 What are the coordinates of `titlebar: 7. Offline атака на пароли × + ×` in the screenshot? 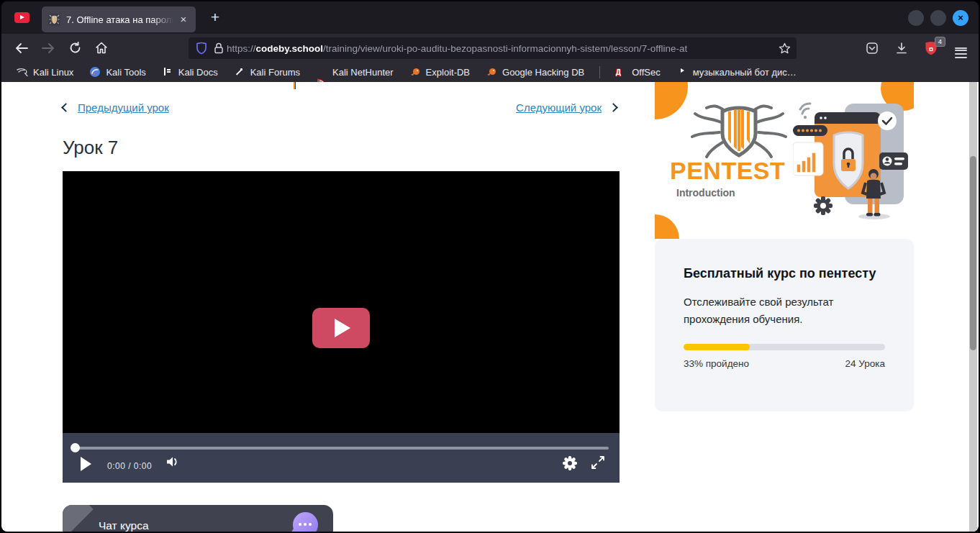 It's located at (490, 17).